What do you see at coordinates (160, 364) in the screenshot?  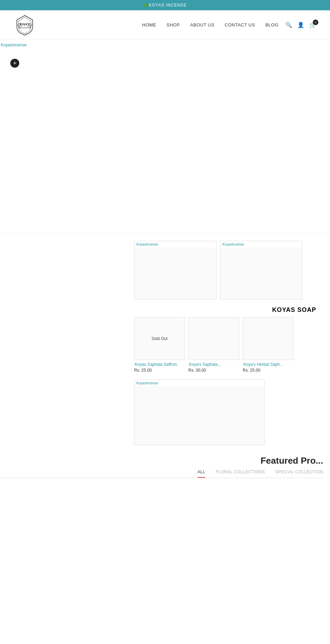 I see `soap-name-1: Koyas Saphala Saffron.` at bounding box center [160, 364].